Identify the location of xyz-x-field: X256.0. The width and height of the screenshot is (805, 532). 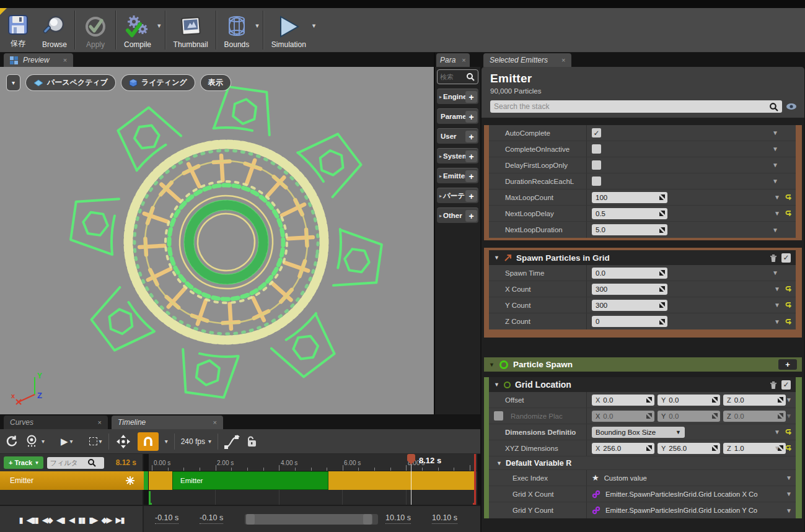
(623, 448).